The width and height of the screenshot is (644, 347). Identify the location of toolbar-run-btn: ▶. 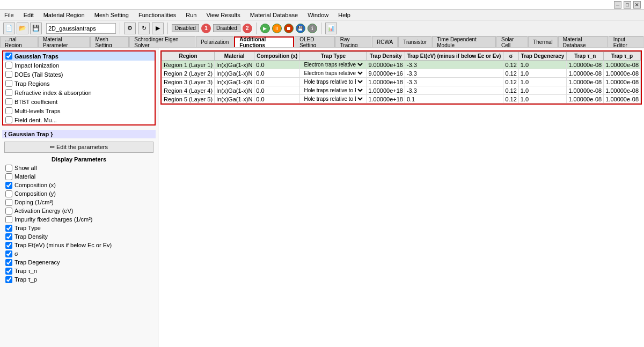
(158, 28).